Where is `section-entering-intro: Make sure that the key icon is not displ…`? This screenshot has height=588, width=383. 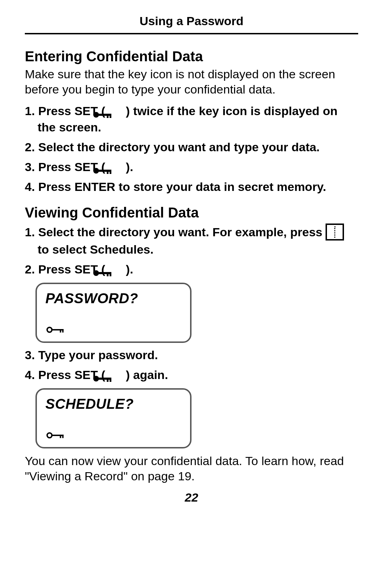 section-entering-intro: Make sure that the key icon is not displ… is located at coordinates (192, 81).